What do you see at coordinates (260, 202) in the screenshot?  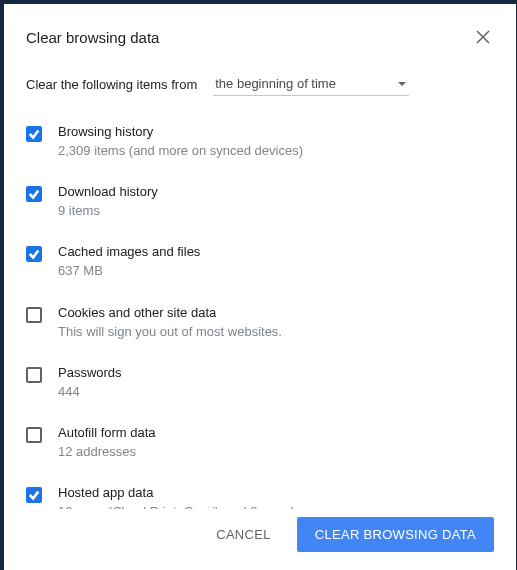 I see `option-row: Download history9 items` at bounding box center [260, 202].